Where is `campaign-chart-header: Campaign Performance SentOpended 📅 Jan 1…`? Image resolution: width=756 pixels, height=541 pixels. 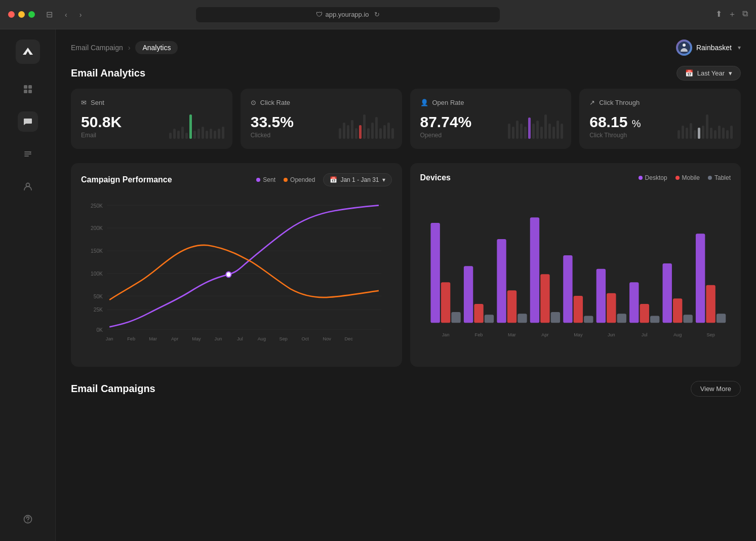 campaign-chart-header: Campaign Performance SentOpended 📅 Jan 1… is located at coordinates (236, 180).